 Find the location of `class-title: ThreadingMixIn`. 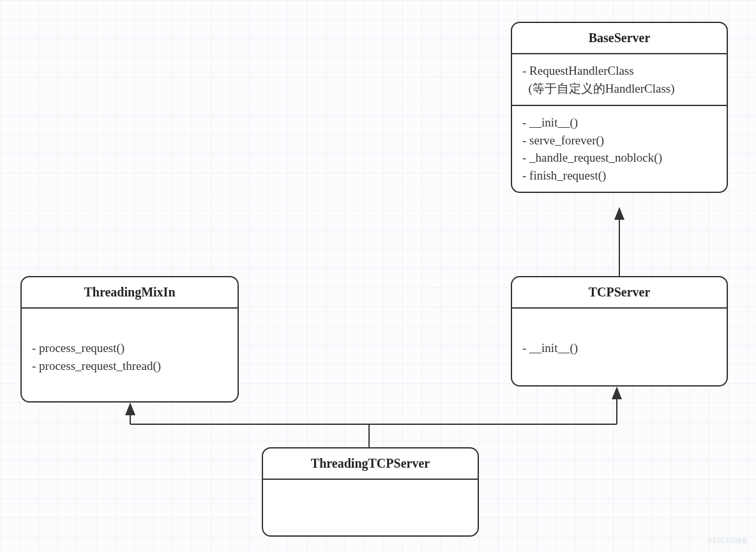

class-title: ThreadingMixIn is located at coordinates (130, 293).